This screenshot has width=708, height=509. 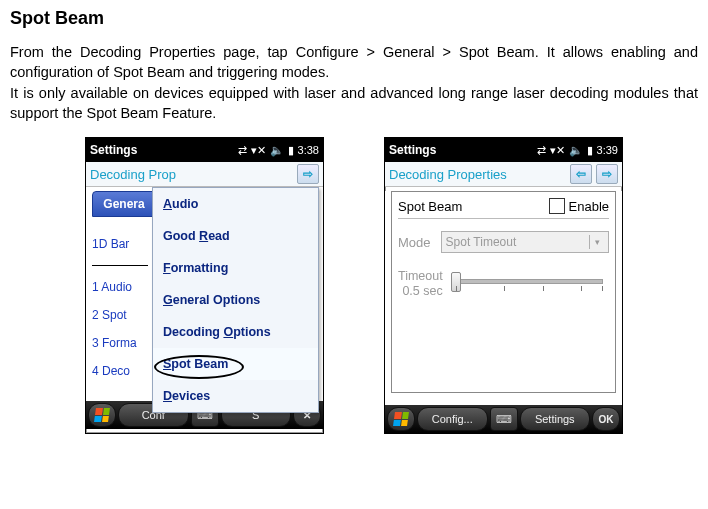 What do you see at coordinates (236, 300) in the screenshot?
I see `menu-item-general-options: General Options` at bounding box center [236, 300].